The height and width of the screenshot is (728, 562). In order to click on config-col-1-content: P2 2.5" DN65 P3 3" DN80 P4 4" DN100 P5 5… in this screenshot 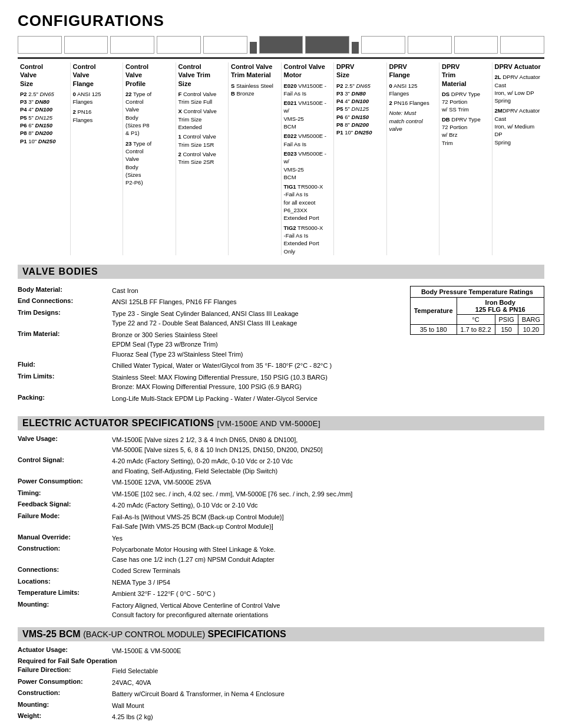, I will do `click(44, 118)`.